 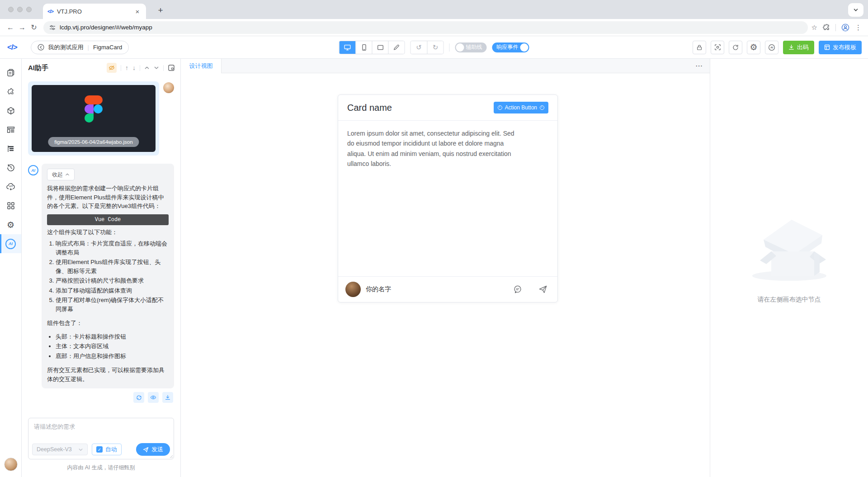 I want to click on scroll-bottom-icon: ↓, so click(x=134, y=68).